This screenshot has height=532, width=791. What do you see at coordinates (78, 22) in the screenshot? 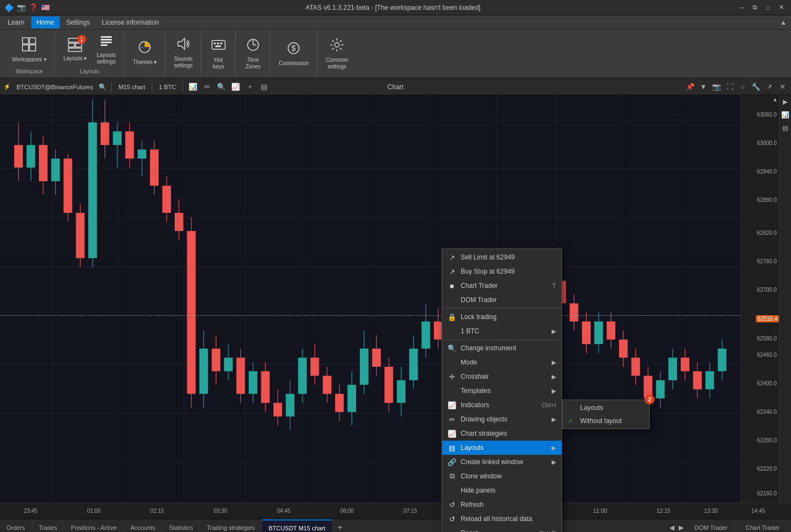
I see `menu-settings: Settings` at bounding box center [78, 22].